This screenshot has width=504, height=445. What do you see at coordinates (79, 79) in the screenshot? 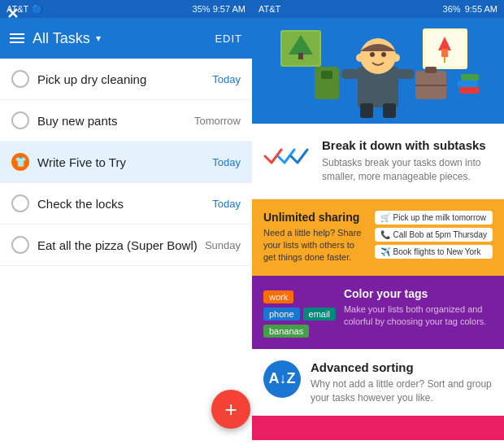
I see `task-item-left: Pick up dry cleaning` at bounding box center [79, 79].